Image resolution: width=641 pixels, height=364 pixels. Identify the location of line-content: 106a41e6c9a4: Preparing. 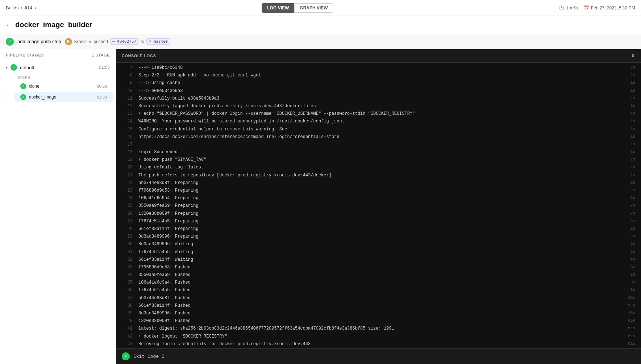
(382, 198).